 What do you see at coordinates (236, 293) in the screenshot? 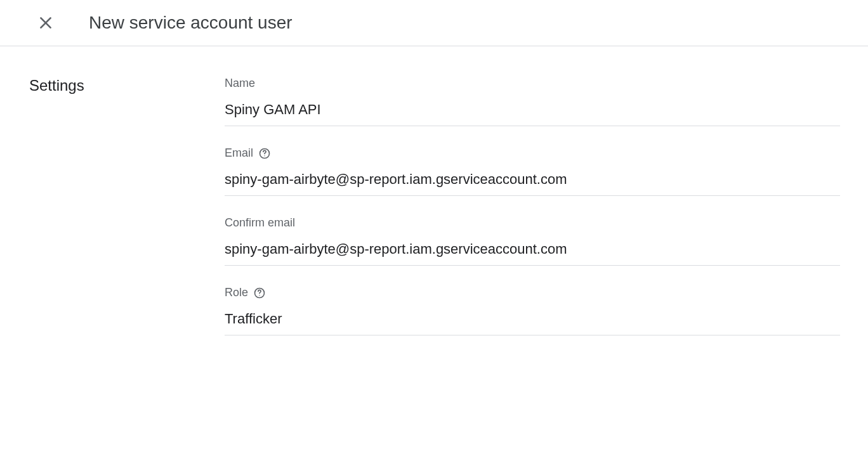
I see `role-label-text: Role` at bounding box center [236, 293].